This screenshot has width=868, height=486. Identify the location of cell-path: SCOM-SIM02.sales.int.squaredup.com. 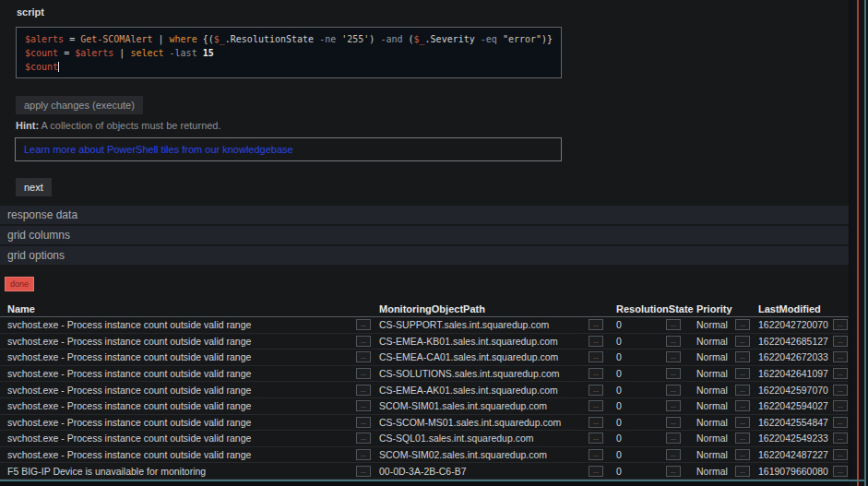
(463, 455).